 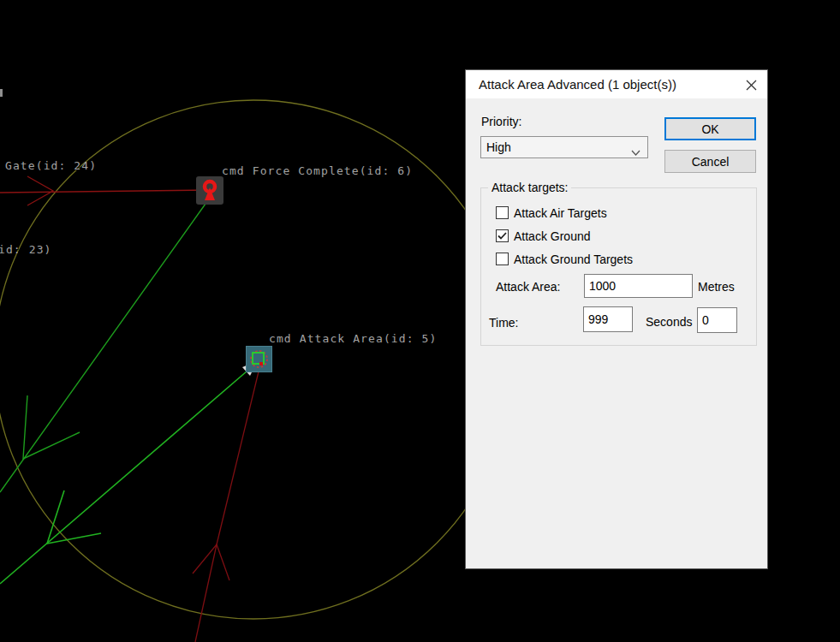 What do you see at coordinates (669, 322) in the screenshot?
I see `time-unit: Seconds` at bounding box center [669, 322].